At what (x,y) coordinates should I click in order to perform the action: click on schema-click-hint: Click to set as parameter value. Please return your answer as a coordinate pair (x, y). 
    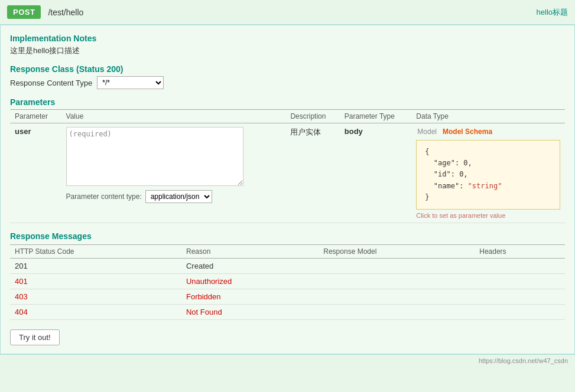
    Looking at the image, I should click on (488, 215).